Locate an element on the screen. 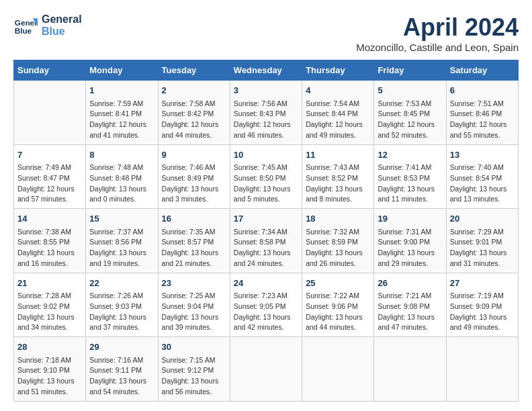 This screenshot has height=411, width=532. cell-line: and 41 minutes. is located at coordinates (122, 136).